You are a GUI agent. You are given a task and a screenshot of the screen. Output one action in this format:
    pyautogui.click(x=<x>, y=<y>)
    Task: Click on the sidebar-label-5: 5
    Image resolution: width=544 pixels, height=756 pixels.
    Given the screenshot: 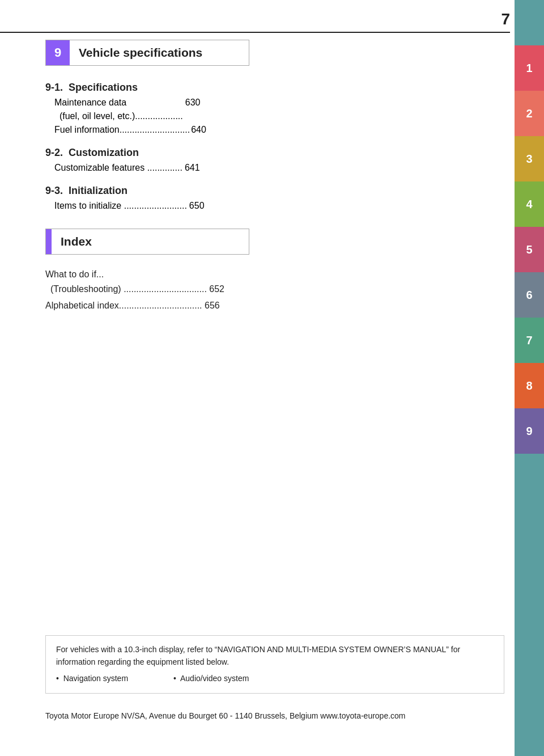 What is the action you would take?
    pyautogui.click(x=529, y=250)
    